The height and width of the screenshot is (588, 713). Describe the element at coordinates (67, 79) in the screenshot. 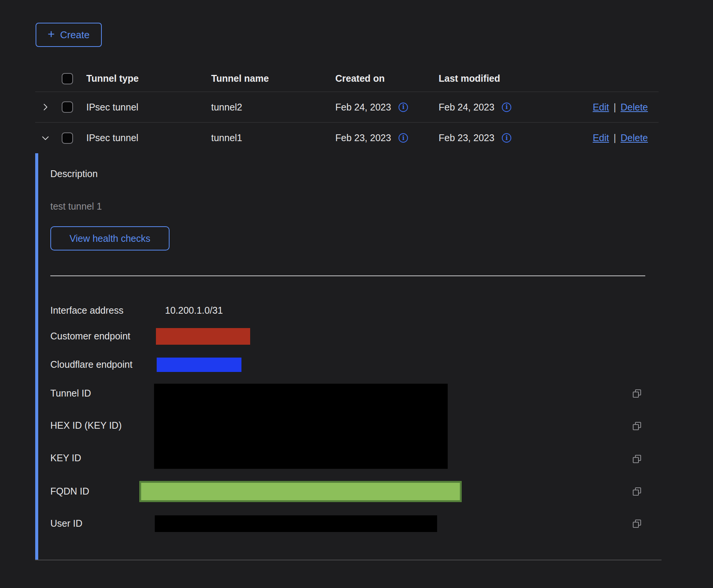

I see `select-all-checkbox` at that location.